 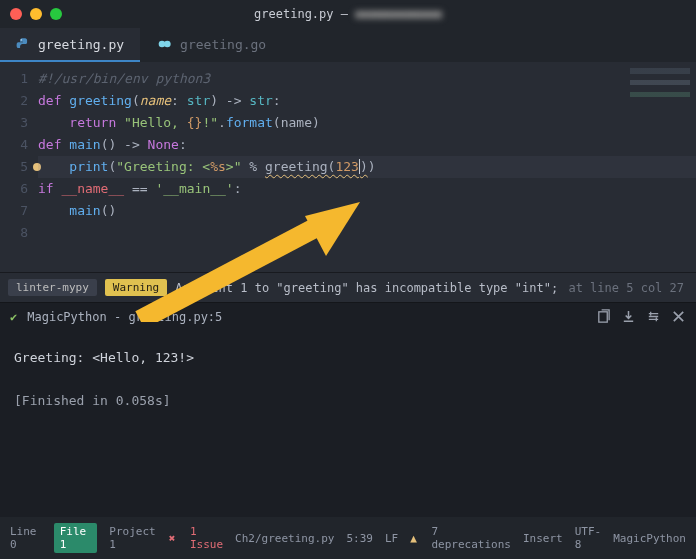 What do you see at coordinates (348, 14) in the screenshot?
I see `window-title: greeting.py — ■■■■■■■■■■■■` at bounding box center [348, 14].